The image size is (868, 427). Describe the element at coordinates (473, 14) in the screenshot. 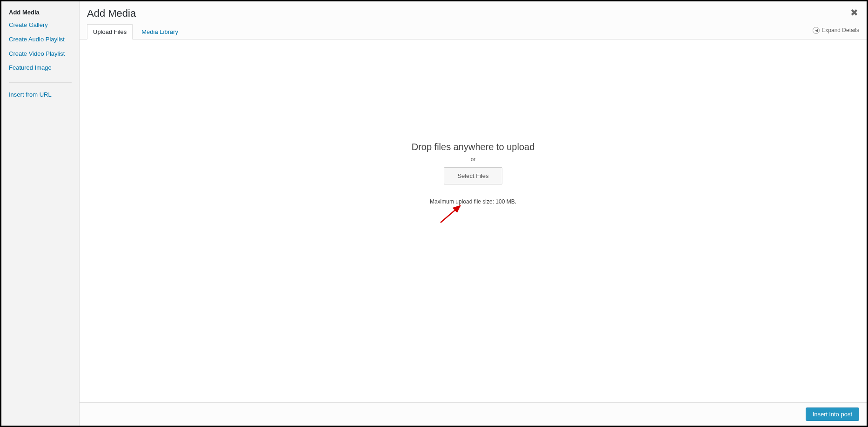

I see `page-title: Add Media` at that location.